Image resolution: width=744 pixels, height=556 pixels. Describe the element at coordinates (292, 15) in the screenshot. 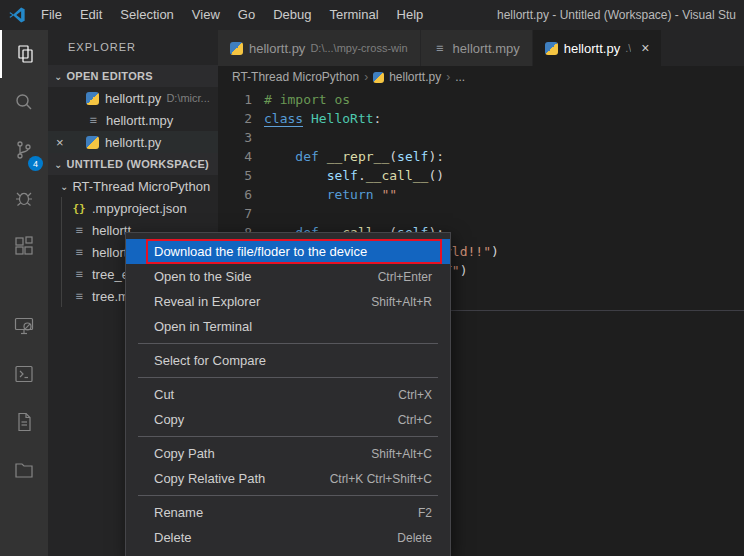

I see `menu-debug: Debug` at that location.